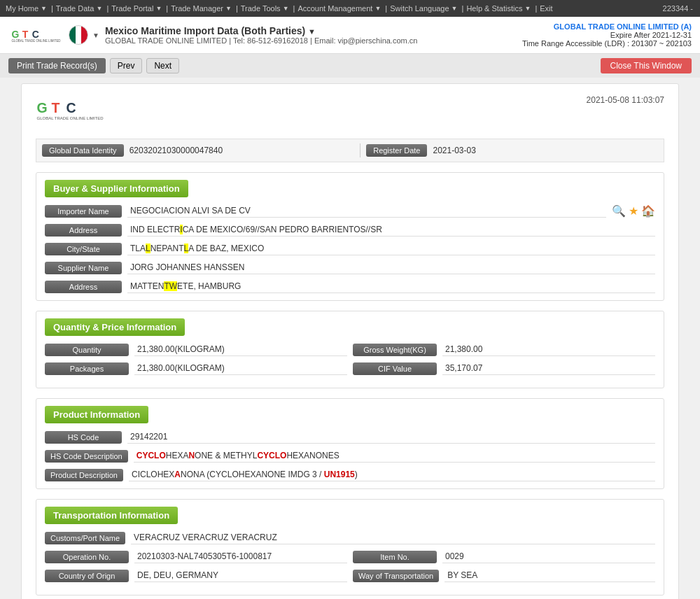 This screenshot has width=700, height=599. Describe the element at coordinates (350, 150) in the screenshot. I see `global-data-identity-row: Global Data Identity 6203202103000004784…` at that location.